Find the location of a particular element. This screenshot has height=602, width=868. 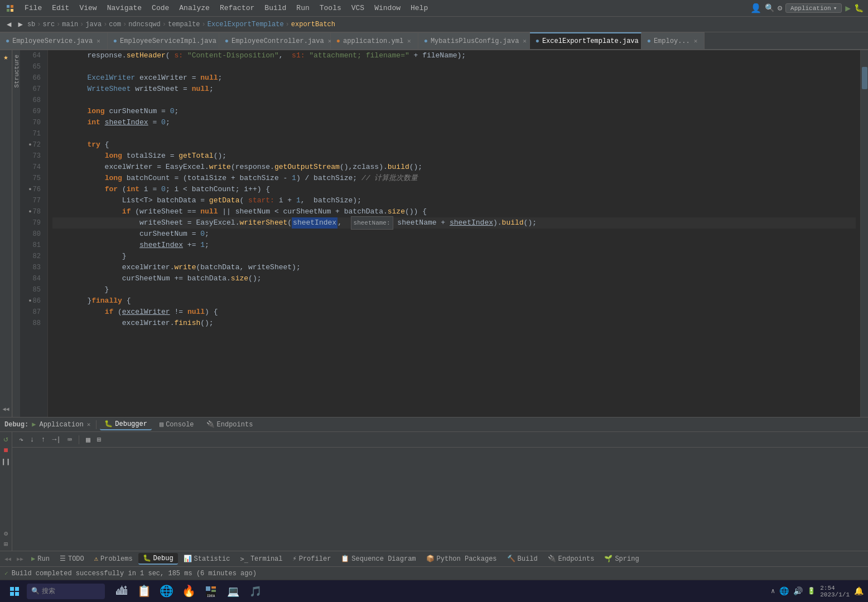

line-78: ●78 is located at coordinates (32, 212).